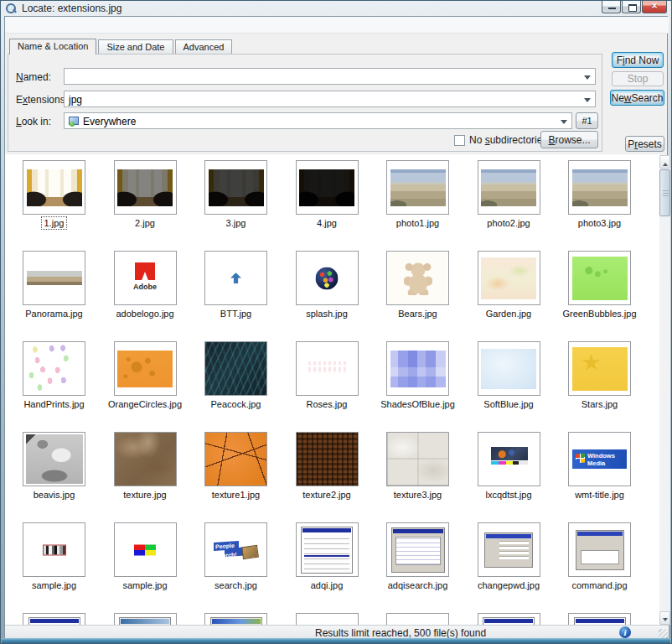 Image resolution: width=672 pixels, height=644 pixels. Describe the element at coordinates (54, 223) in the screenshot. I see `file-name: 1.jpg` at that location.